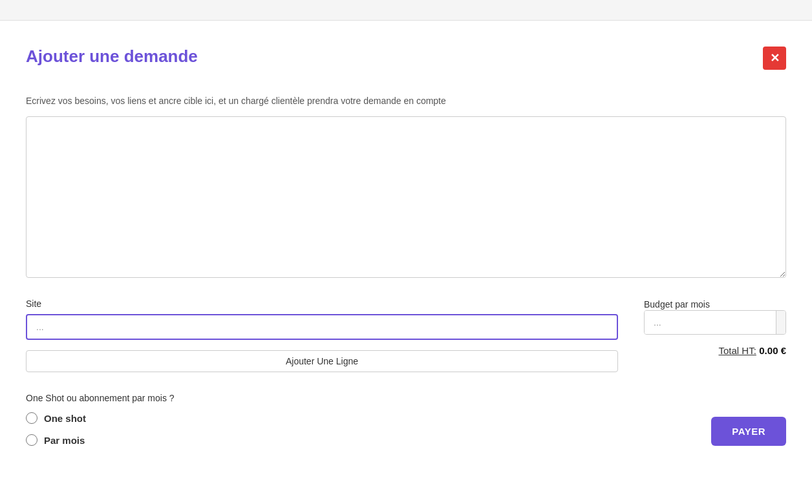 The image size is (812, 504). I want to click on total-section: Total HT: 0.00 €, so click(753, 351).